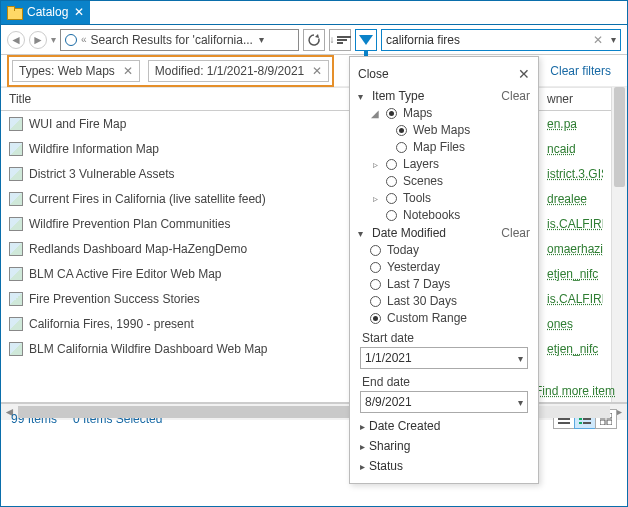 Image resolution: width=628 pixels, height=507 pixels. I want to click on section-date-modified: ▾ Date Modified Clear, so click(444, 233).